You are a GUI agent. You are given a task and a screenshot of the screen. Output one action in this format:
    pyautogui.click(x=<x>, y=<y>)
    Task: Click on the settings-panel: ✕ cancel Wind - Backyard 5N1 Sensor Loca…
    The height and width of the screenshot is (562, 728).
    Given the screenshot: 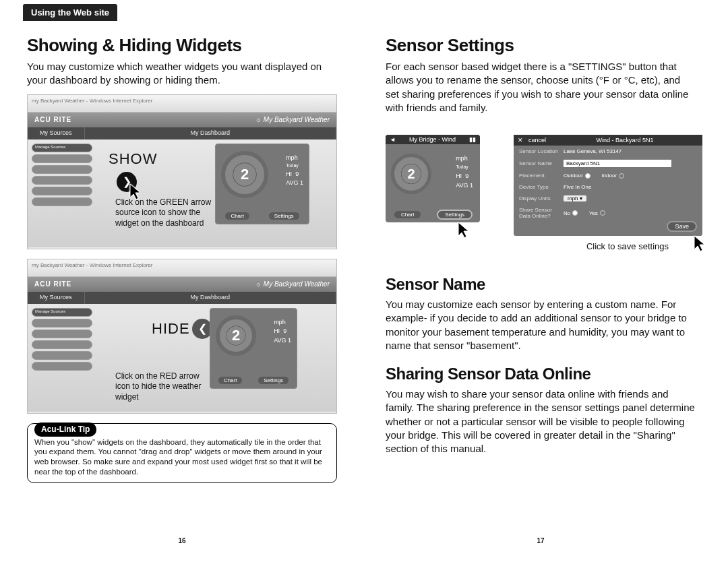 What is the action you would take?
    pyautogui.click(x=608, y=185)
    